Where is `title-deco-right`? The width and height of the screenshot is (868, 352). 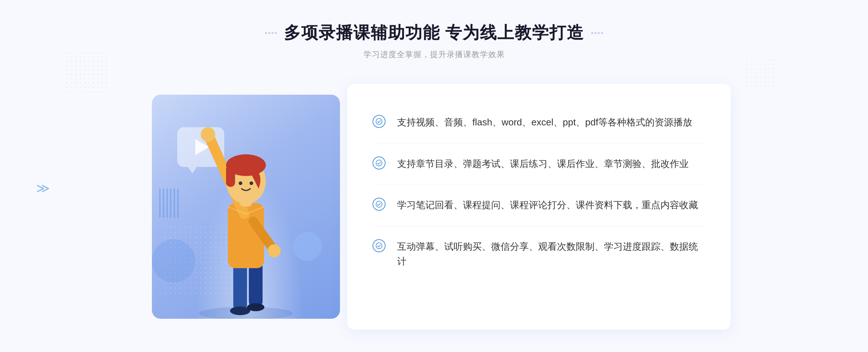 title-deco-right is located at coordinates (597, 33).